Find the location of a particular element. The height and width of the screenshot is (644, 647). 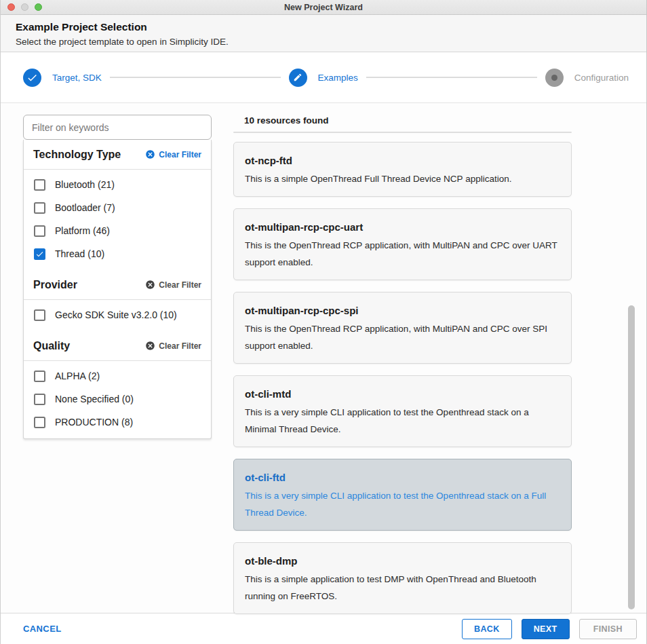

step-label: Target, SDK is located at coordinates (77, 77).